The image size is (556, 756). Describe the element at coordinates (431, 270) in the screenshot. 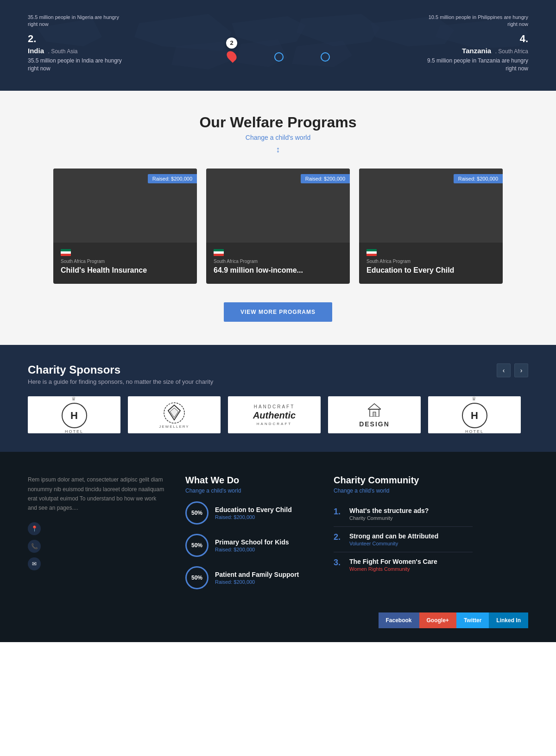

I see `program-title-3: Education to Every Child` at that location.